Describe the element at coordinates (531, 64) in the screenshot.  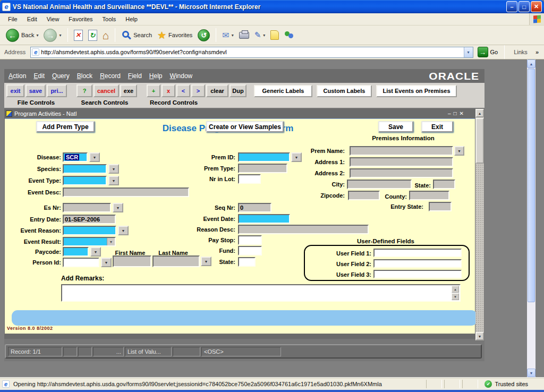
I see `browser-scroll-up-icon: ▲` at that location.